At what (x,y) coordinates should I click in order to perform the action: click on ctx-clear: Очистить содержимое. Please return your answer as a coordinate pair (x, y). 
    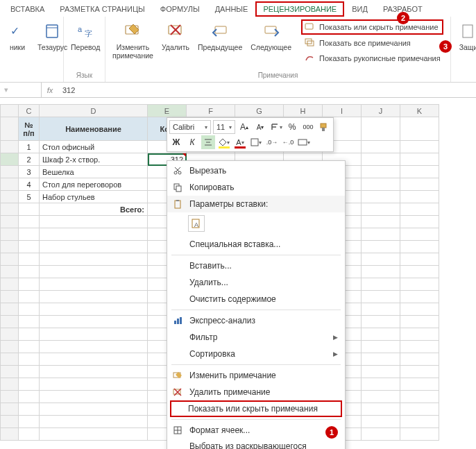
    Looking at the image, I should click on (256, 299).